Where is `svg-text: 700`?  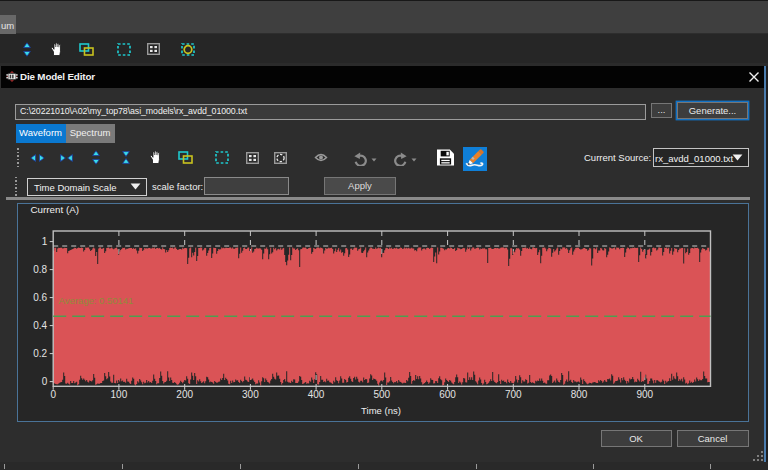 svg-text: 700 is located at coordinates (514, 394).